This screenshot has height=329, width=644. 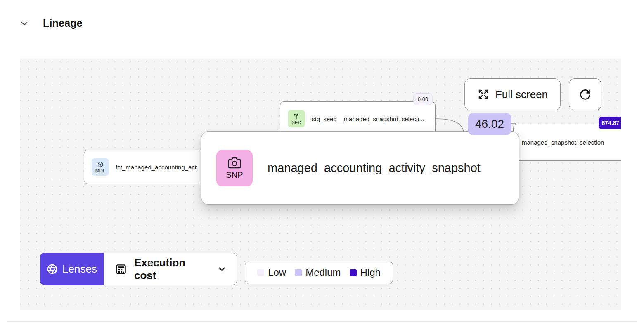 I want to click on collapse-chevron-icon, so click(x=24, y=24).